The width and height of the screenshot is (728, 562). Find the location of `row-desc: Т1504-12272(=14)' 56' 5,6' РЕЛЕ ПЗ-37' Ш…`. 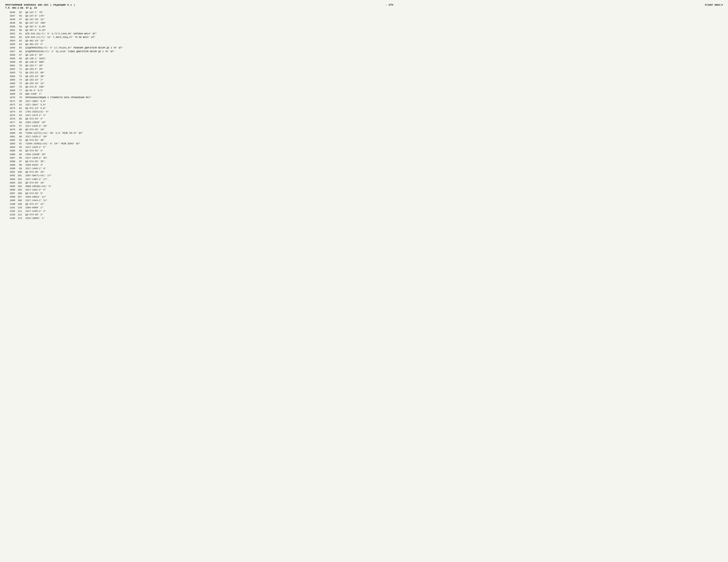

row-desc: Т1504-12272(=14)' 56' 5,6' РЕЛЕ ПЗ-37' Ш… is located at coordinates (374, 133).